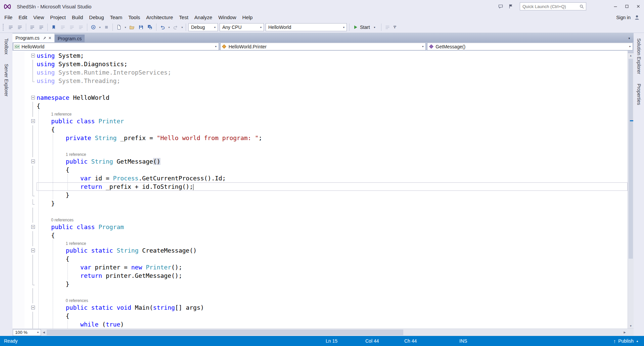 Image resolution: width=644 pixels, height=346 pixels. What do you see at coordinates (77, 17) in the screenshot?
I see `menu-item-build: Build` at bounding box center [77, 17].